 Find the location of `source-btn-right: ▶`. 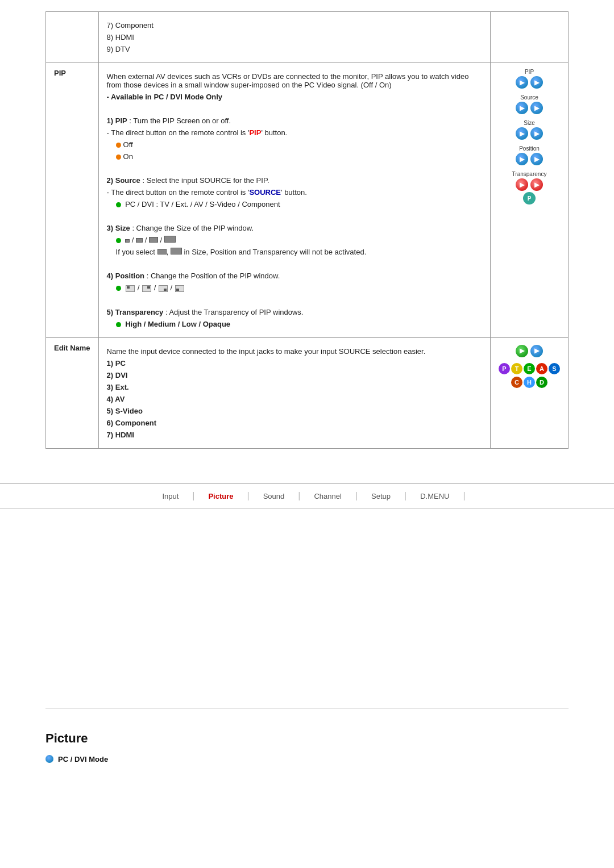

source-btn-right: ▶ is located at coordinates (537, 108).